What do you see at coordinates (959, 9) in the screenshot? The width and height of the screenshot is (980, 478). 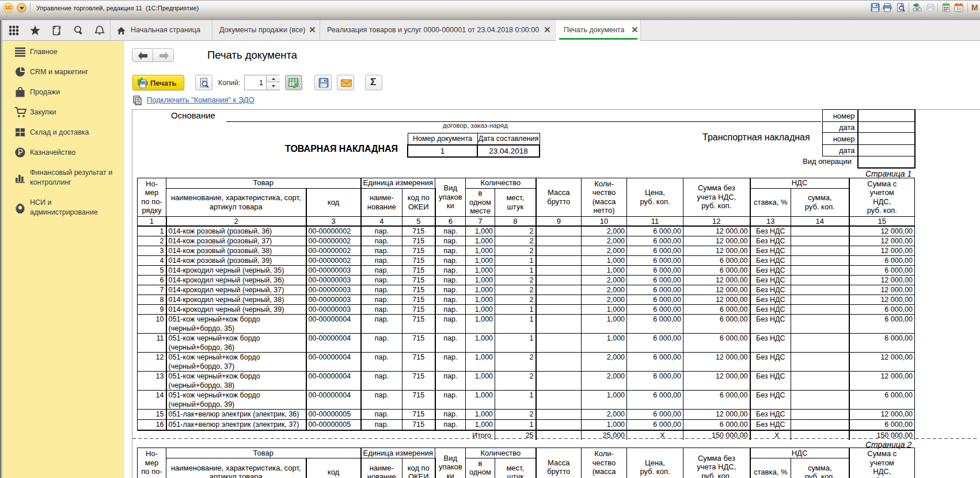 I see `svg-text: 31` at bounding box center [959, 9].